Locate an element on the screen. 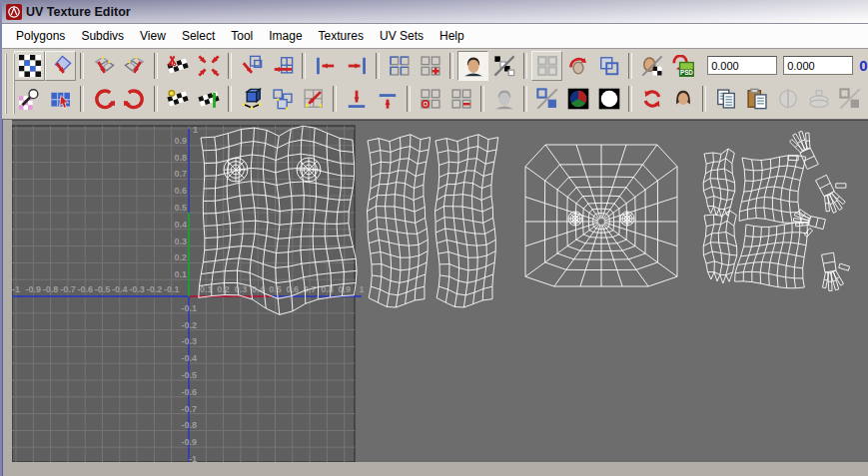 This screenshot has height=476, width=868. flip-u-button is located at coordinates (104, 66).